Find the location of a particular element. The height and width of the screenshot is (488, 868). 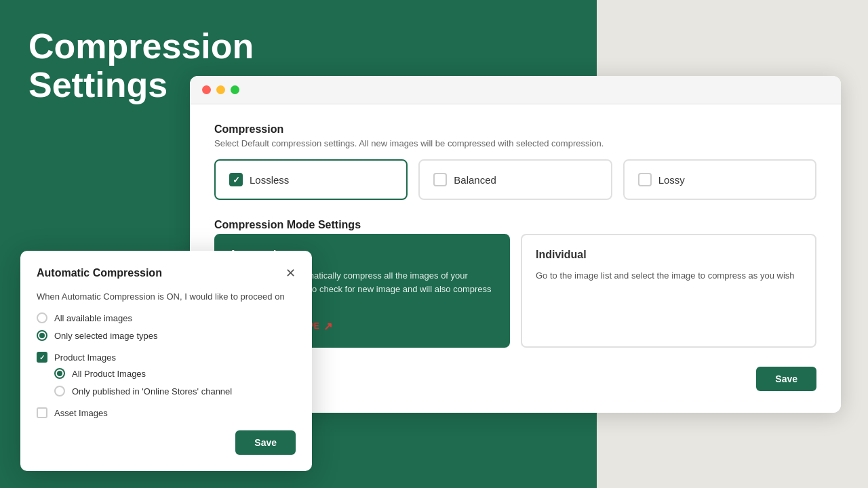

lossless-label: Lossless is located at coordinates (269, 180).